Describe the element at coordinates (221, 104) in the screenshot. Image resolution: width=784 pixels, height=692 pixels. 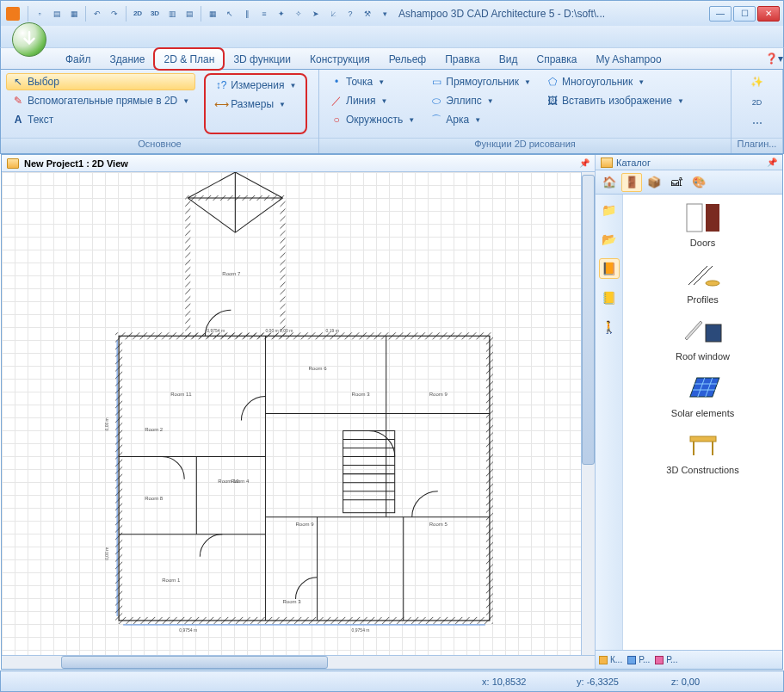
I see `dimension-icon: ⟷` at that location.